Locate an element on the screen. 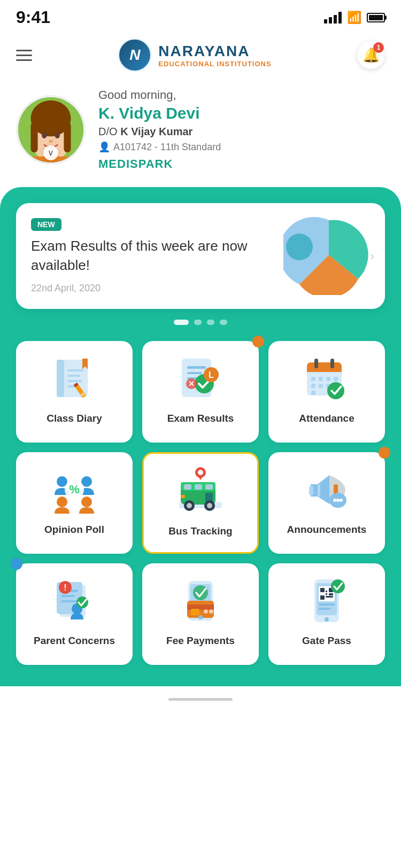 The height and width of the screenshot is (868, 401). announcements-dot is located at coordinates (384, 453).